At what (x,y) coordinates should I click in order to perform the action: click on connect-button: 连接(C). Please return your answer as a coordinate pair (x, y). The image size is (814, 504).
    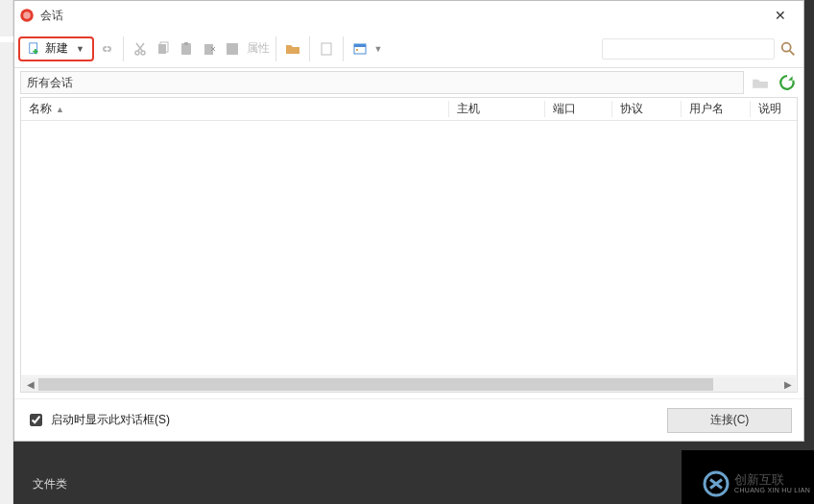
    Looking at the image, I should click on (730, 420).